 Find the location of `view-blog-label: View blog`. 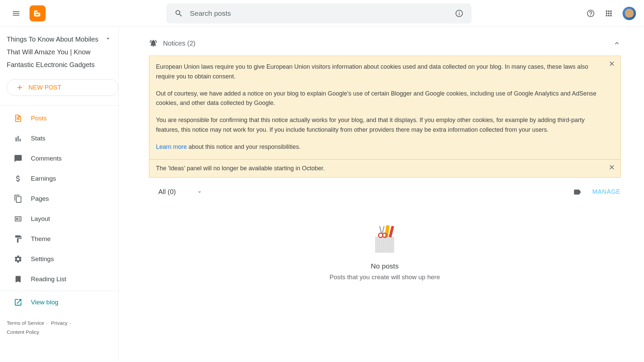

view-blog-label: View blog is located at coordinates (45, 302).